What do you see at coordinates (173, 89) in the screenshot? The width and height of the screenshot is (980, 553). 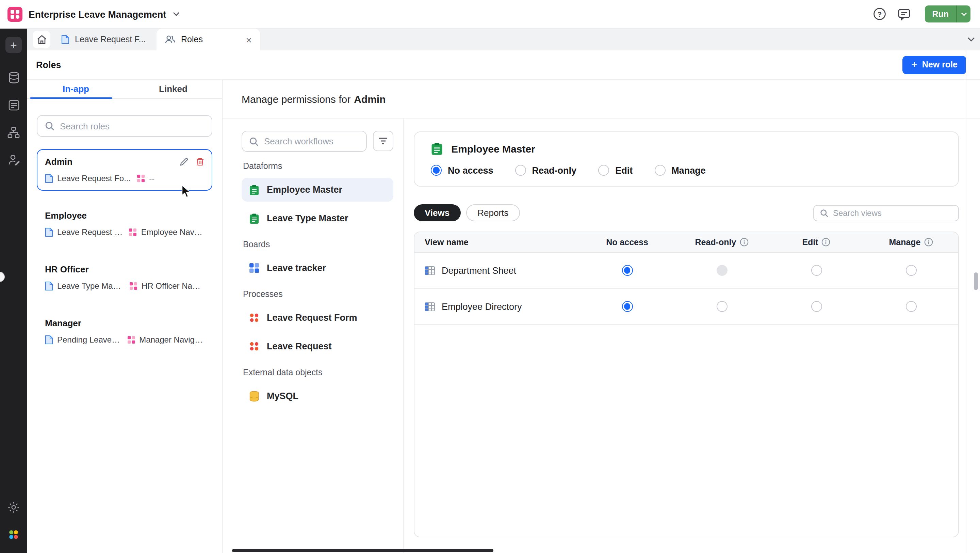 I see `tab-linked: Linked` at bounding box center [173, 89].